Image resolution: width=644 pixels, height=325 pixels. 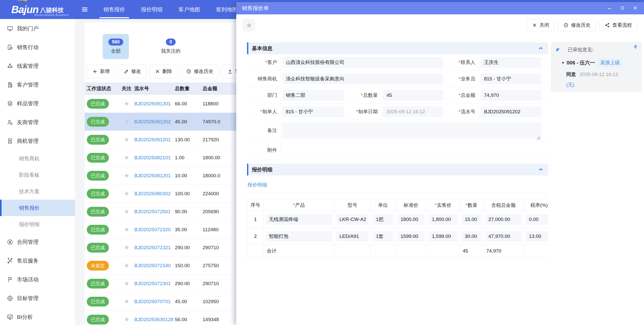 What do you see at coordinates (189, 10) in the screenshot?
I see `nav-tab-customer-map: 客户地图` at bounding box center [189, 10].